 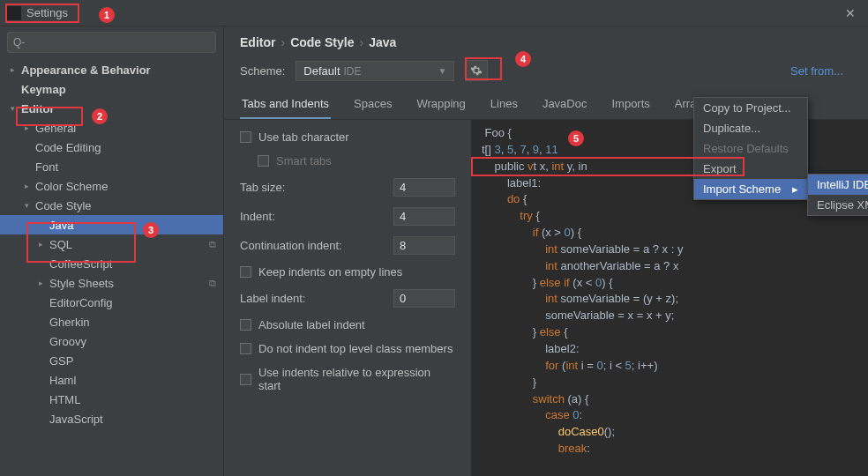 I want to click on indent-label: Indent:, so click(x=258, y=217).